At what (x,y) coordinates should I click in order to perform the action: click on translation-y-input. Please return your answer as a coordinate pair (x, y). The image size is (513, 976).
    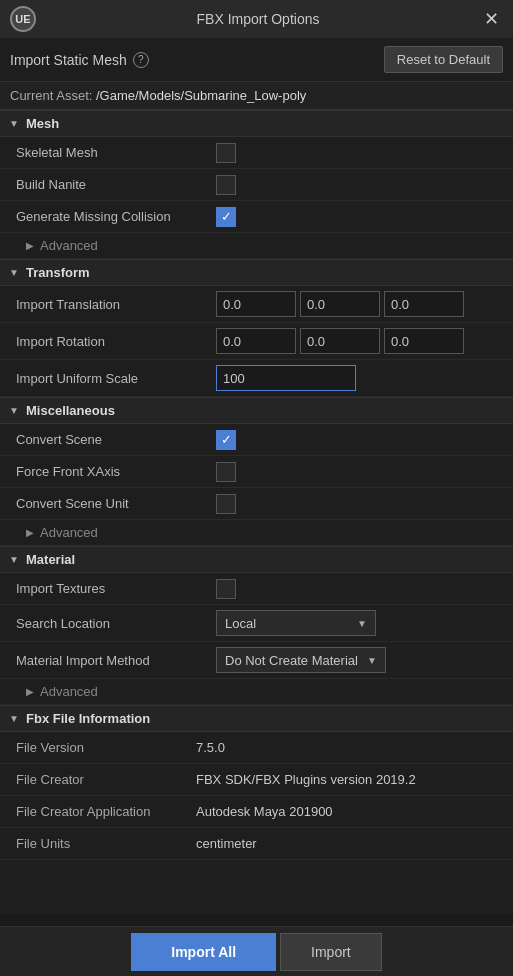
    Looking at the image, I should click on (340, 304).